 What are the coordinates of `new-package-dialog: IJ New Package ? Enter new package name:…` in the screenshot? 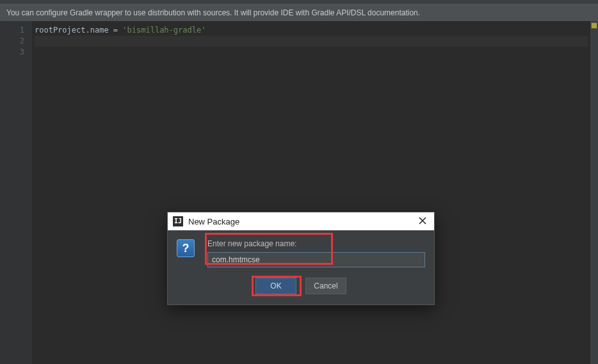 It's located at (301, 258).